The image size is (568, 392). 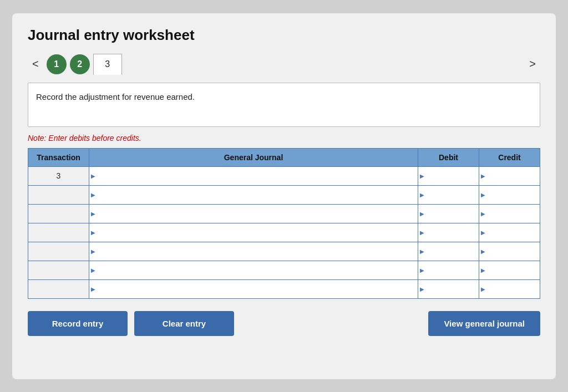 I want to click on tab-2: 2, so click(x=80, y=64).